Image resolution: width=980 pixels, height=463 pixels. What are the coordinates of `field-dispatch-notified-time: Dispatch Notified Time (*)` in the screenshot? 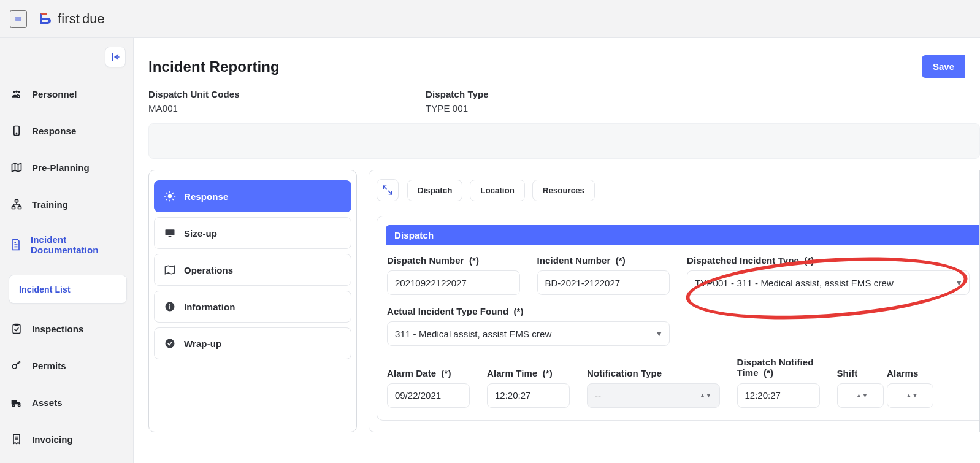 It's located at (779, 383).